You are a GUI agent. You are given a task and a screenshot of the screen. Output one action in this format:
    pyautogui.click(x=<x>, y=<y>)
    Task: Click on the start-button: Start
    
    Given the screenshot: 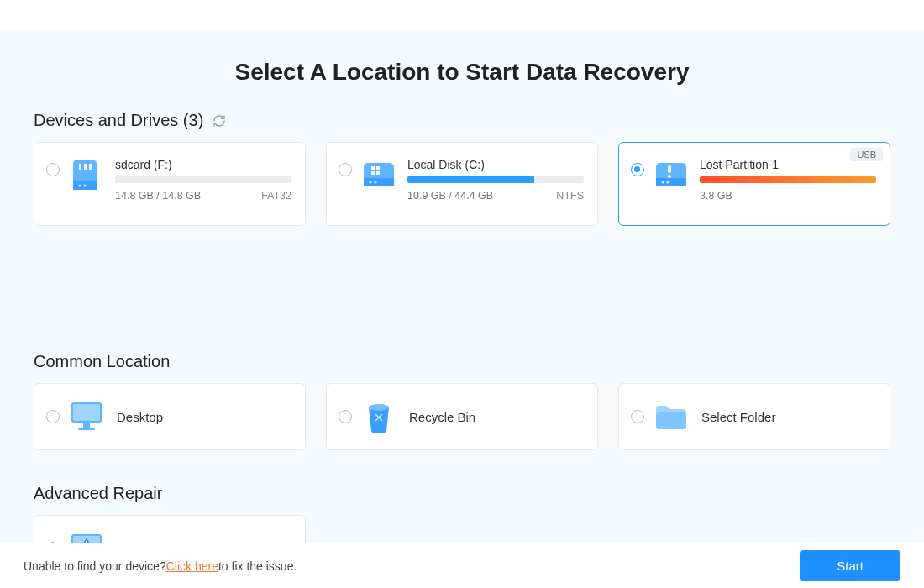 What is the action you would take?
    pyautogui.click(x=850, y=566)
    